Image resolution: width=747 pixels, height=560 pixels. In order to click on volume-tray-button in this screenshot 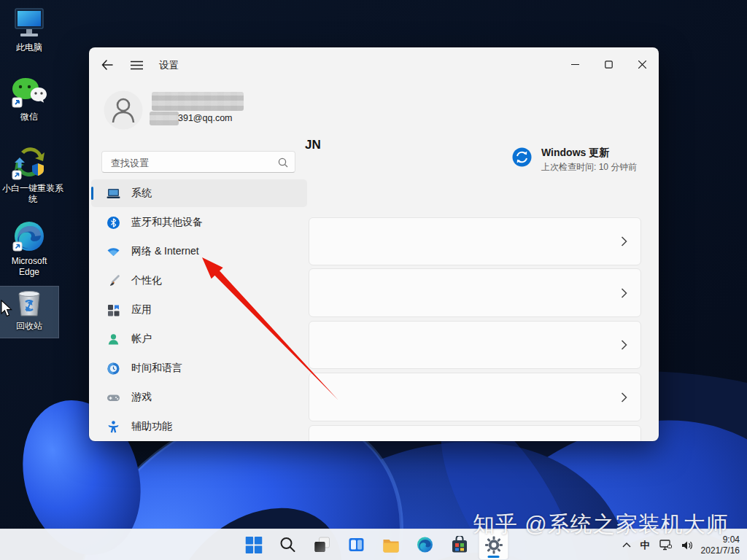, I will do `click(687, 545)`.